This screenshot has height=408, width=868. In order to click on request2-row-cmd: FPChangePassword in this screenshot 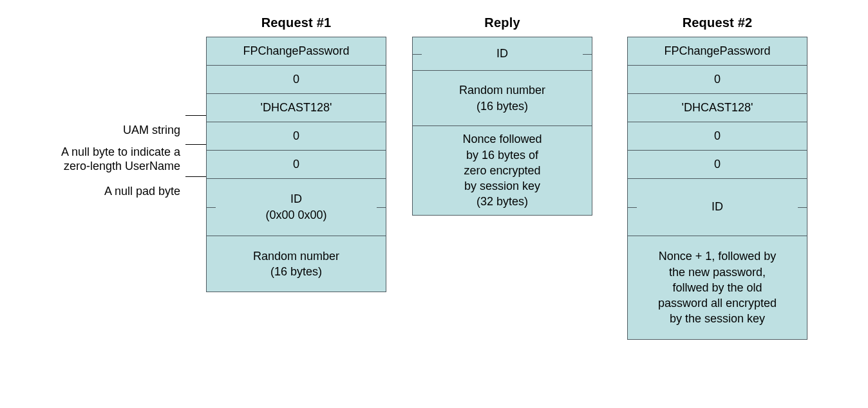, I will do `click(717, 51)`.